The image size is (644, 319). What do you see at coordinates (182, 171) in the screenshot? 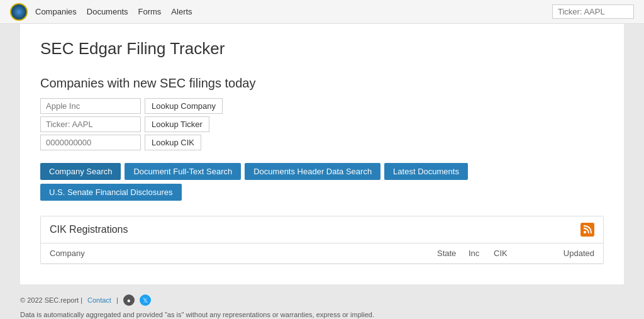
I see `fulltext-search-btn: Document Full-Text Search` at bounding box center [182, 171].